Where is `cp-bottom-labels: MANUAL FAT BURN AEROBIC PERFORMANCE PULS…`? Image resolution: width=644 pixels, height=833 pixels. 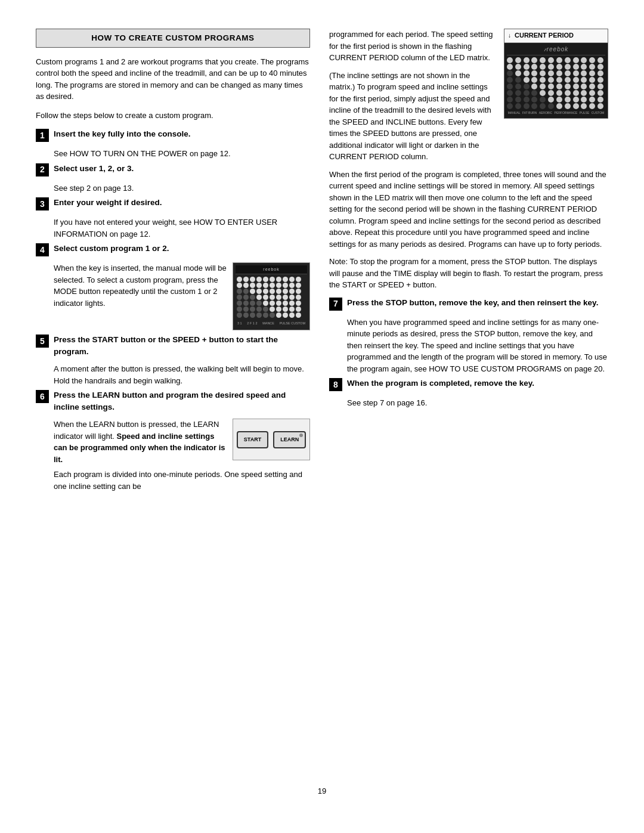 cp-bottom-labels: MANUAL FAT BURN AEROBIC PERFORMANCE PULS… is located at coordinates (556, 113).